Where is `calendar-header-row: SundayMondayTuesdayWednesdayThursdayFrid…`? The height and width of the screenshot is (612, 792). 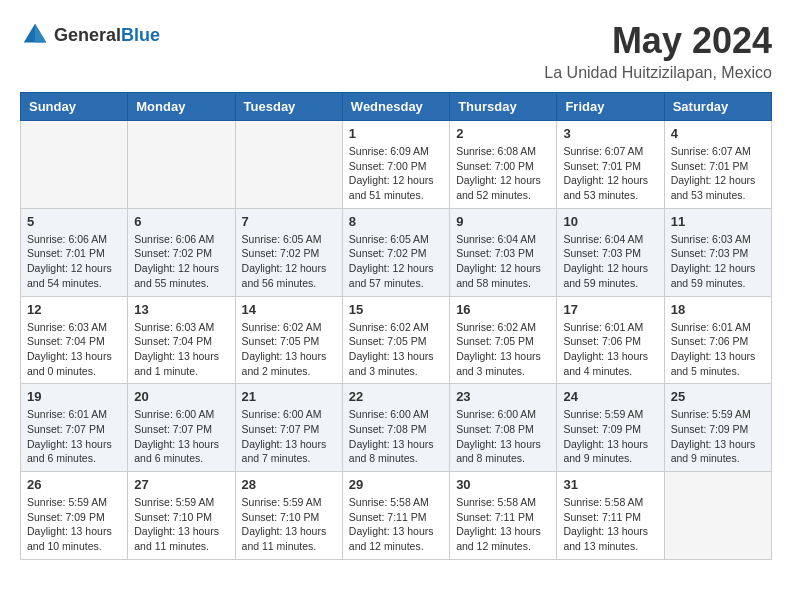 calendar-header-row: SundayMondayTuesdayWednesdayThursdayFrid… is located at coordinates (396, 107).